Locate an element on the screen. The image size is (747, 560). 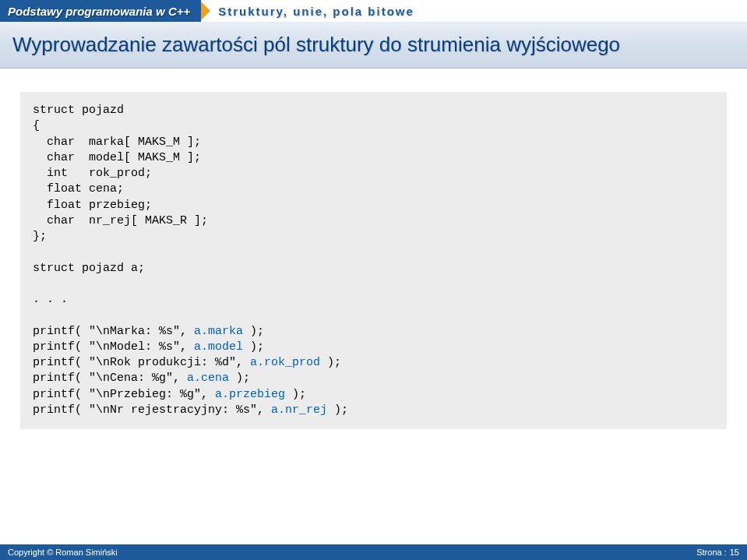
breadcrumb-topic: Struktury, unie, pola bitowe is located at coordinates (312, 11).